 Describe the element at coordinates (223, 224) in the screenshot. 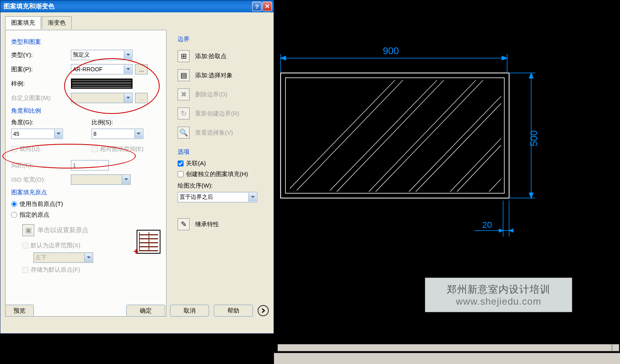

I see `inherit-properties-button: ✎继承特性` at that location.